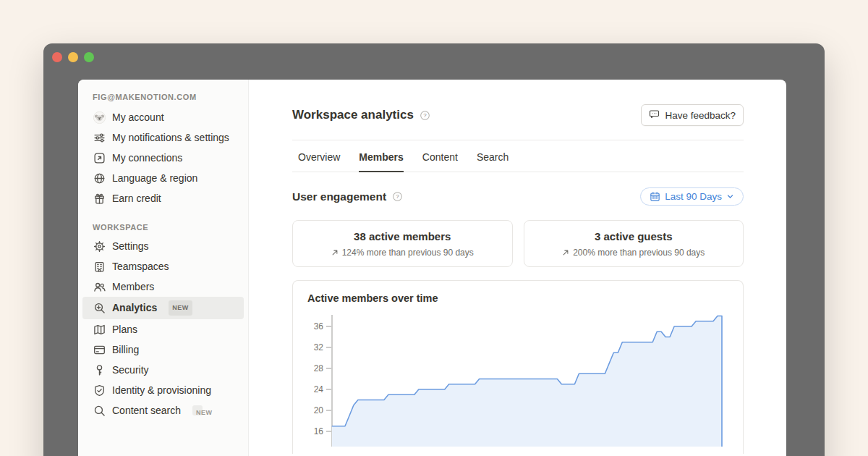 The width and height of the screenshot is (868, 456). I want to click on sidebar-item-my-connections: My connections, so click(163, 158).